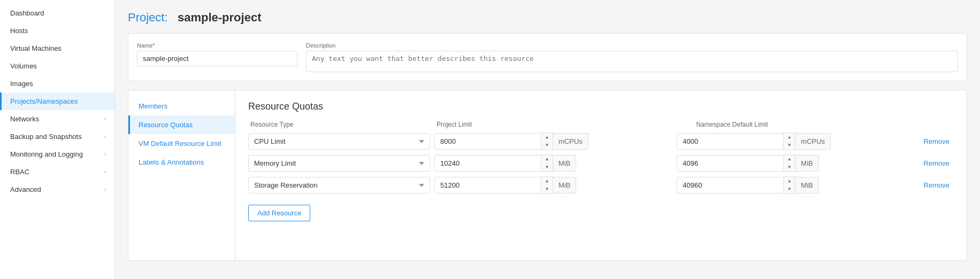 This screenshot has width=980, height=279. Describe the element at coordinates (57, 66) in the screenshot. I see `sidebar-item-volumes: Volumes` at that location.